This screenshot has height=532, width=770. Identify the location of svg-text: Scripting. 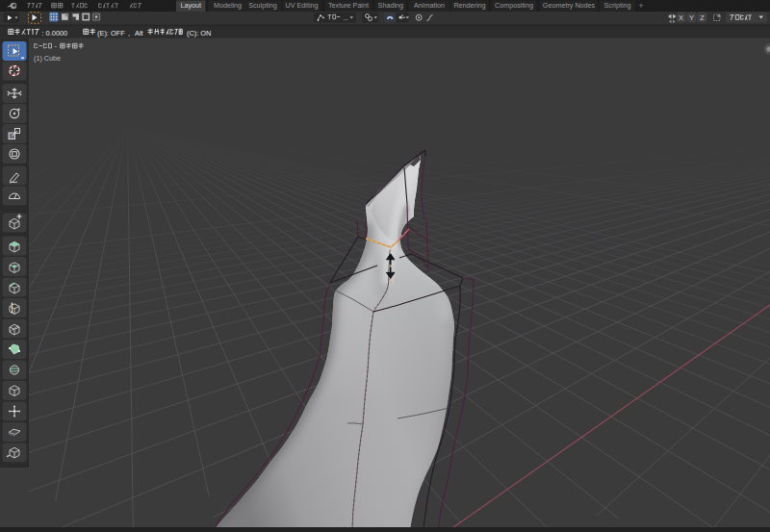
(618, 6).